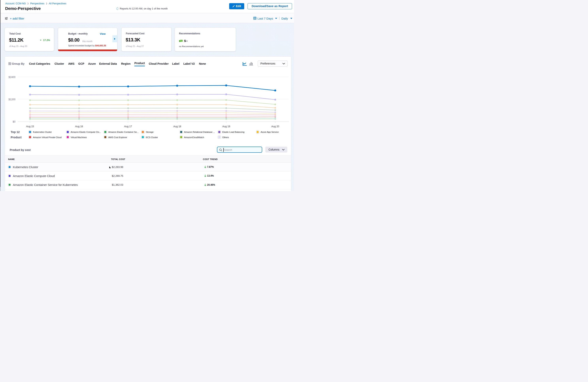  Describe the element at coordinates (177, 126) in the screenshot. I see `svg-text: Aug 18` at that location.